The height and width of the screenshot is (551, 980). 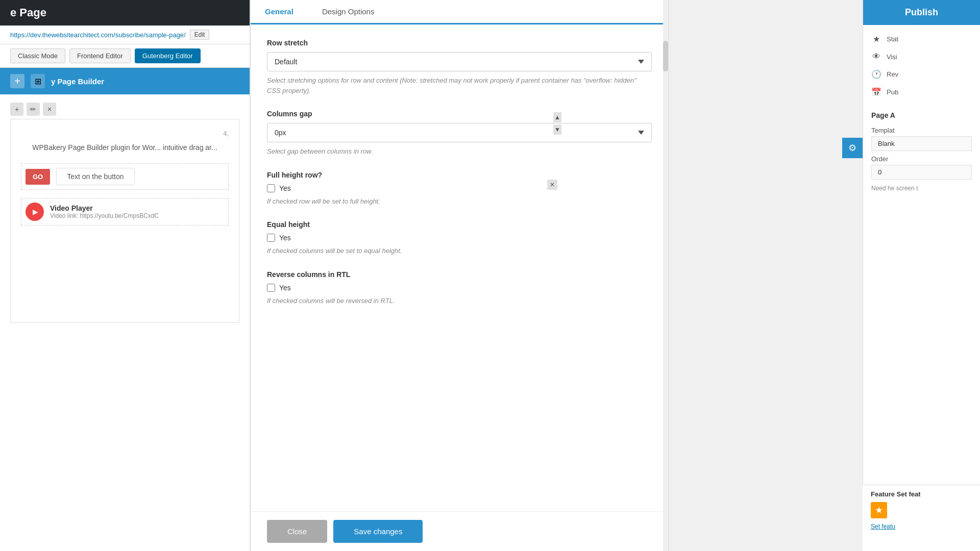 What do you see at coordinates (271, 288) in the screenshot?
I see `reverse-rtl-checkbox` at bounding box center [271, 288].